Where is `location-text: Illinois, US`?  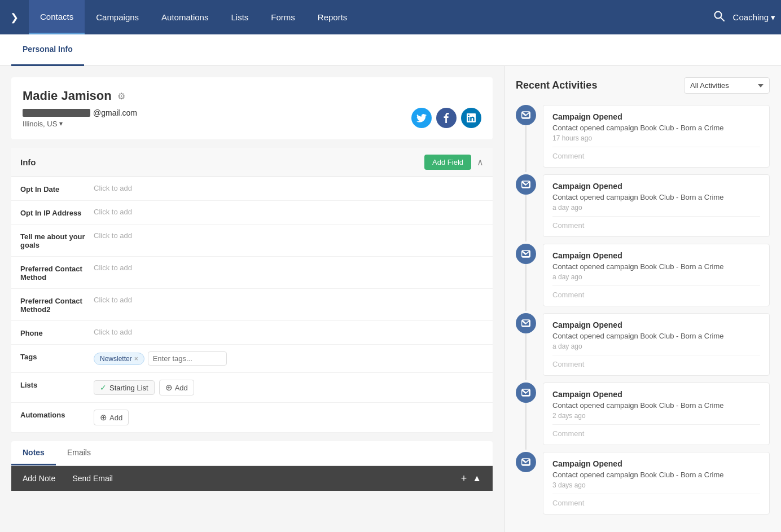
location-text: Illinois, US is located at coordinates (40, 124).